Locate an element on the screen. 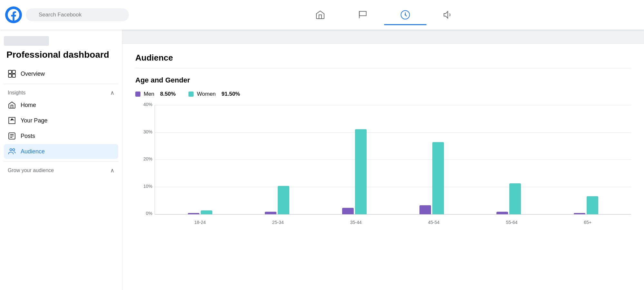  overview-icon is located at coordinates (12, 74).